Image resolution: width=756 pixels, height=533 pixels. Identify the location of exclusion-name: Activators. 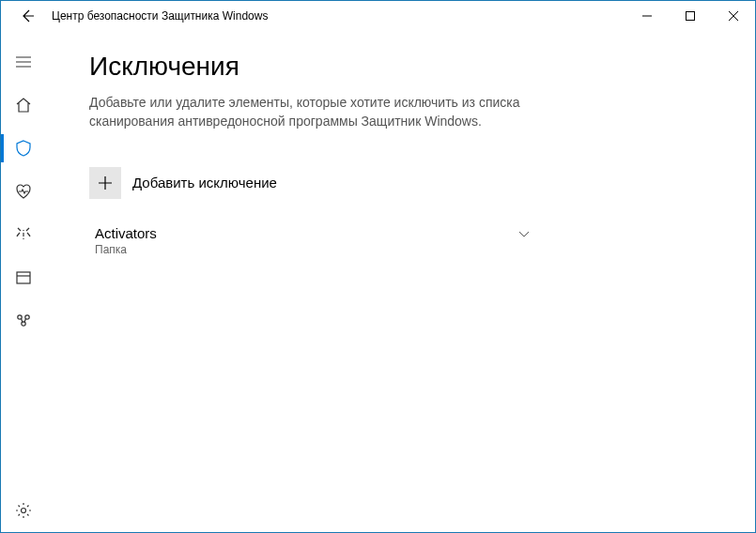
(126, 233).